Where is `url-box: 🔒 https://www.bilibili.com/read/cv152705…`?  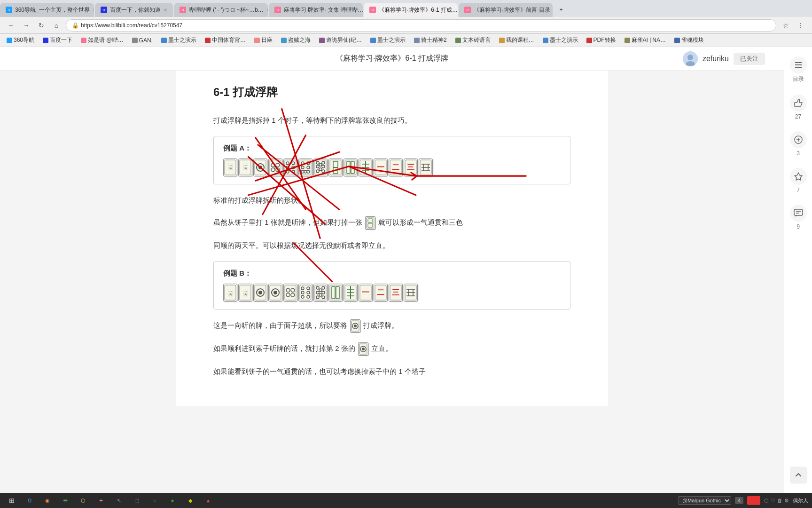
url-box: 🔒 https://www.bilibili.com/read/cv152705… is located at coordinates (421, 25).